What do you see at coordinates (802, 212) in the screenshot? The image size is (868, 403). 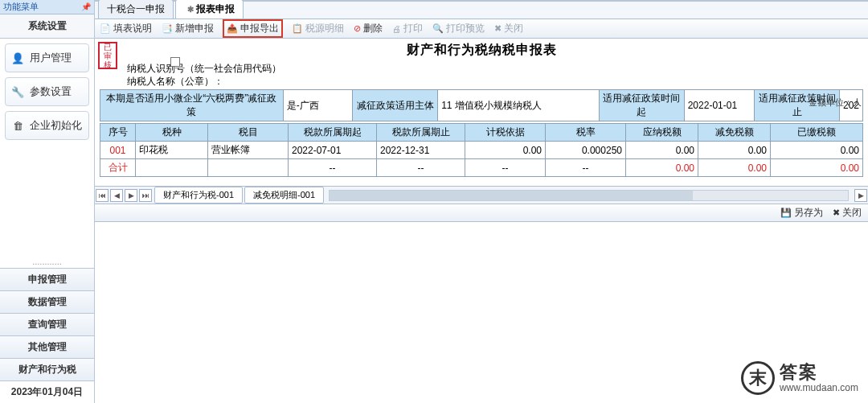 I see `save-as-button: 💾另存为` at bounding box center [802, 212].